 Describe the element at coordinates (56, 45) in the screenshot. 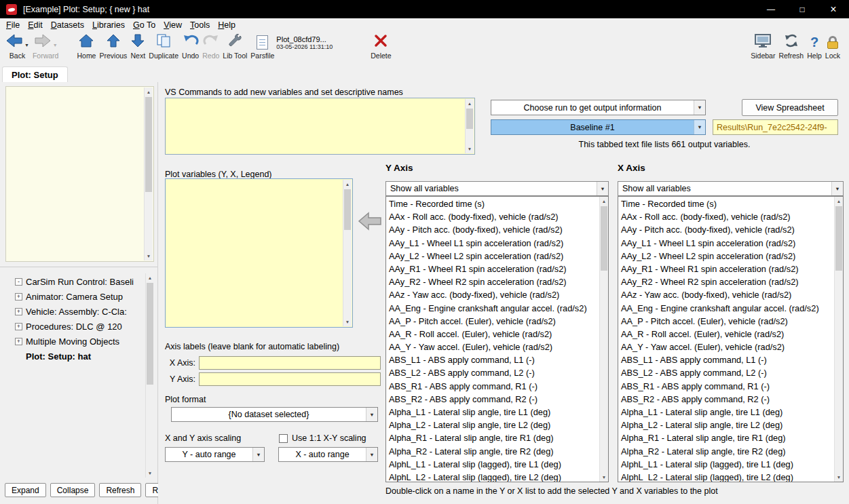

I see `forward-dropdown-icon: ▼` at that location.